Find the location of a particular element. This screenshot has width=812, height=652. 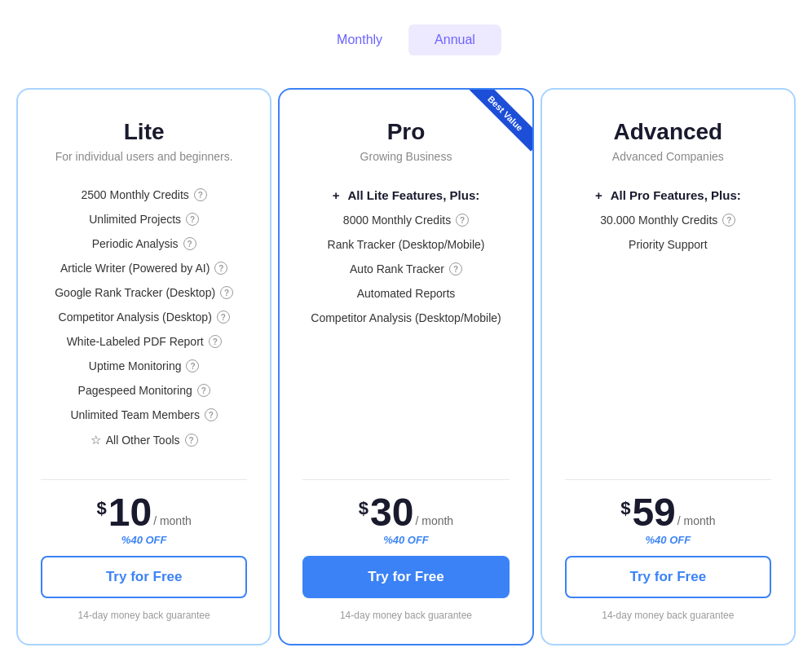

money-back-pro: 14-day money back guarantee is located at coordinates (406, 615).